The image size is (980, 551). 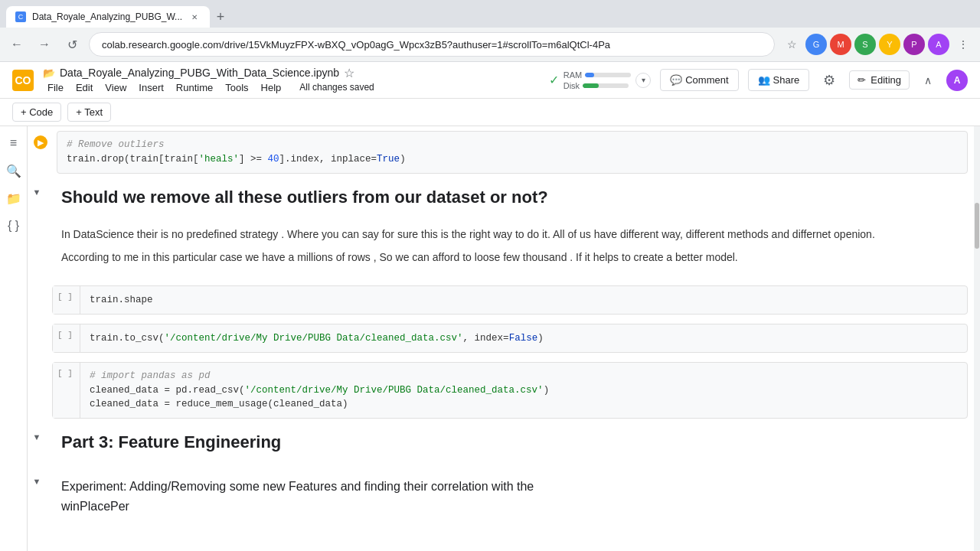 I want to click on comment-btn: 💬 Comment, so click(x=699, y=80).